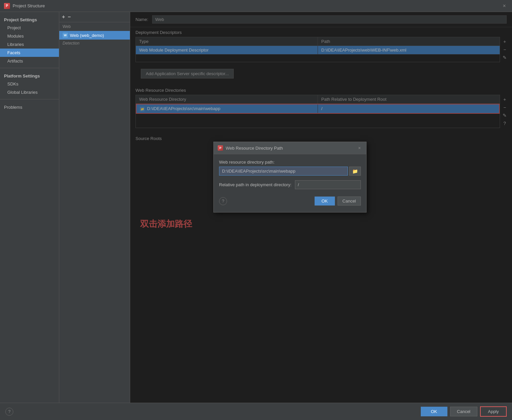 The height and width of the screenshot is (420, 512). What do you see at coordinates (290, 200) in the screenshot?
I see `dialog-buttons: ? OK Cancel` at bounding box center [290, 200].